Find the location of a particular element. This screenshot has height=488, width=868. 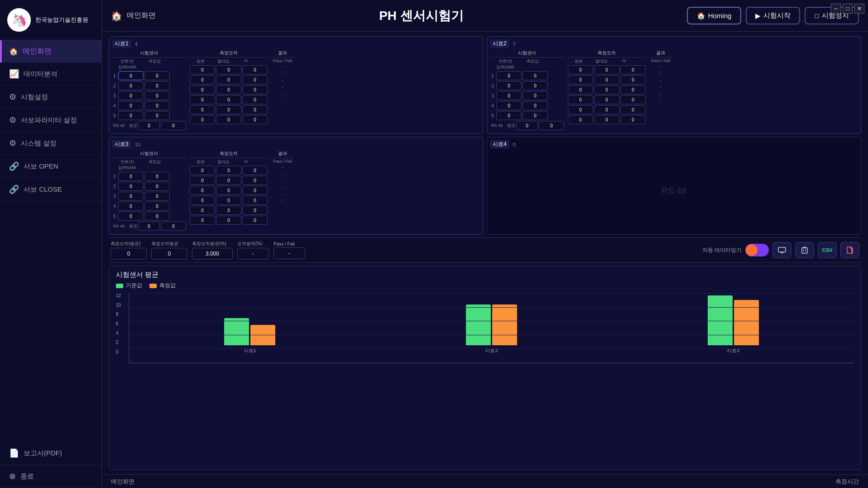

s1-r3-sensor1 is located at coordinates (131, 96).